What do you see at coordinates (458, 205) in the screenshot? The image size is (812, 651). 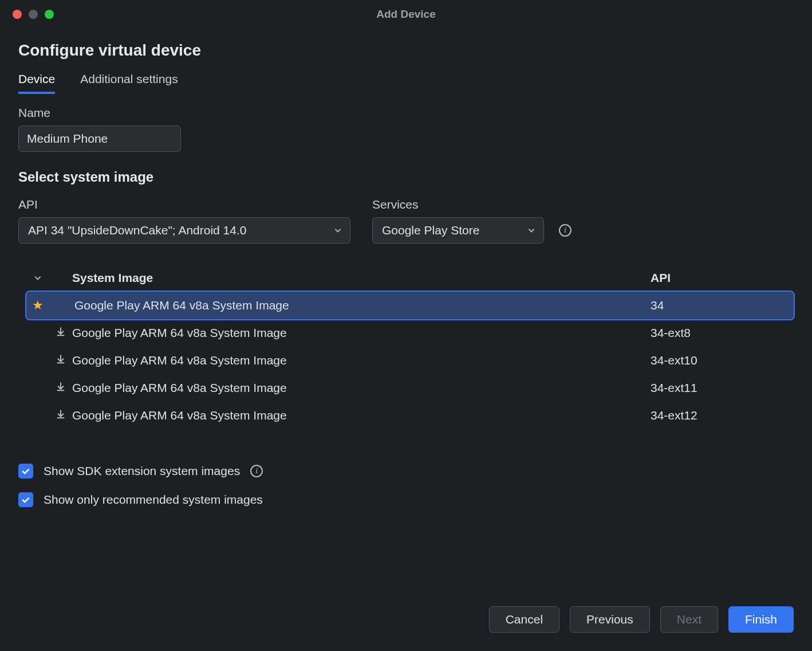 I see `services-label: Services` at bounding box center [458, 205].